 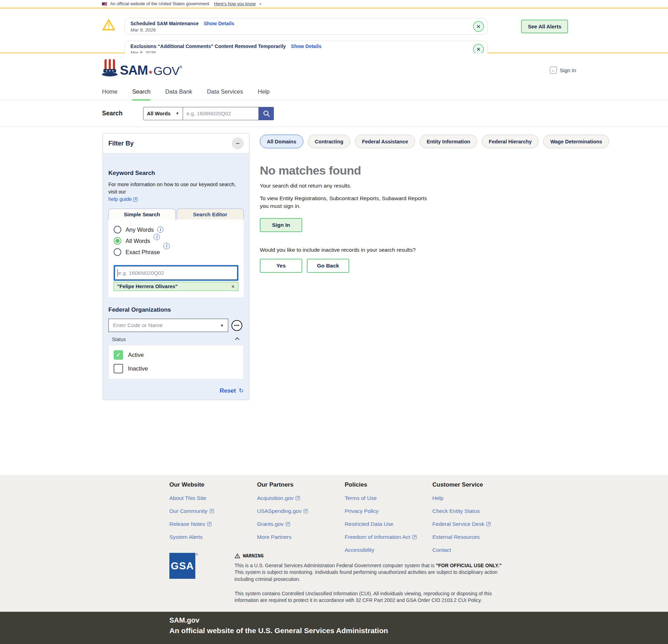 What do you see at coordinates (237, 325) in the screenshot?
I see `more-options-button: •••` at bounding box center [237, 325].